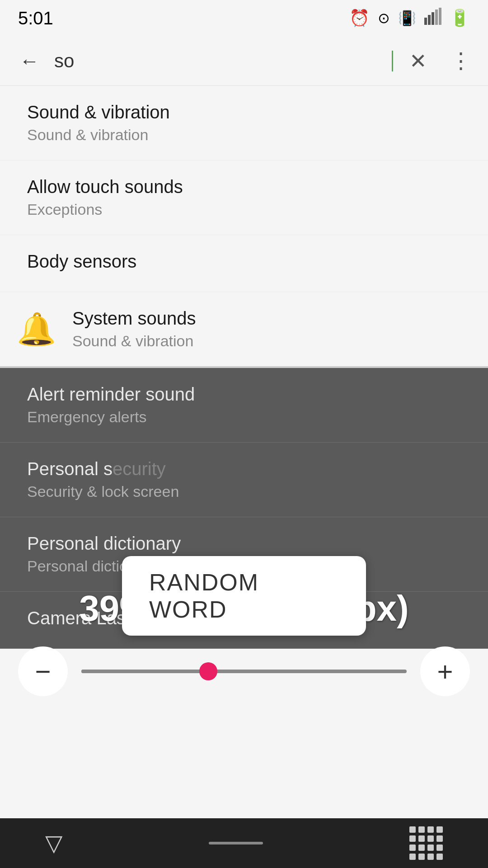  I want to click on clear-icon: ✕, so click(418, 61).